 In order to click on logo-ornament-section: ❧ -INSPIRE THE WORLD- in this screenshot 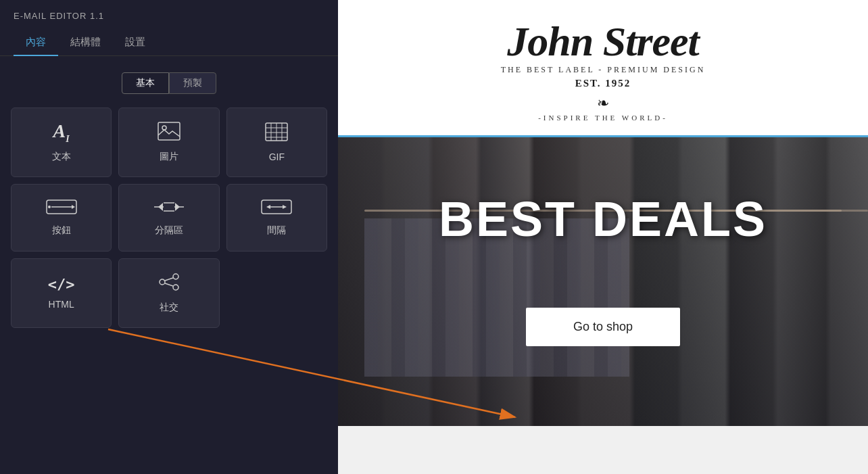, I will do `click(603, 107)`.